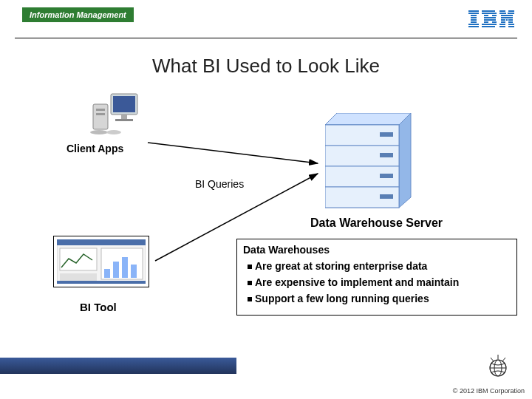 This screenshot has height=399, width=532. Describe the element at coordinates (377, 277) in the screenshot. I see `callout-panel: Data Warehouses Are great at storing ent…` at that location.